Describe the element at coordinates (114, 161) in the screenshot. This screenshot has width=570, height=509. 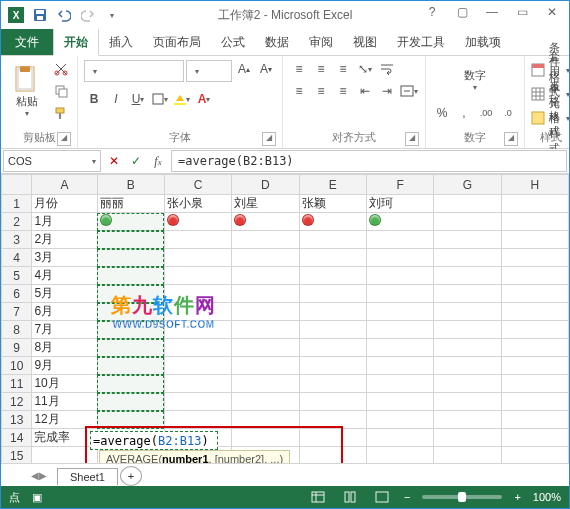
I see `cancel-formula-button: ✕` at that location.